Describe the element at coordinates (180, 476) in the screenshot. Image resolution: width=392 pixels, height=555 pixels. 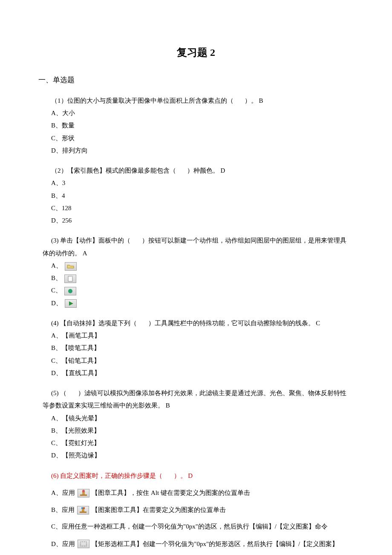
I see `q6-prompt-b: ）。` at that location.